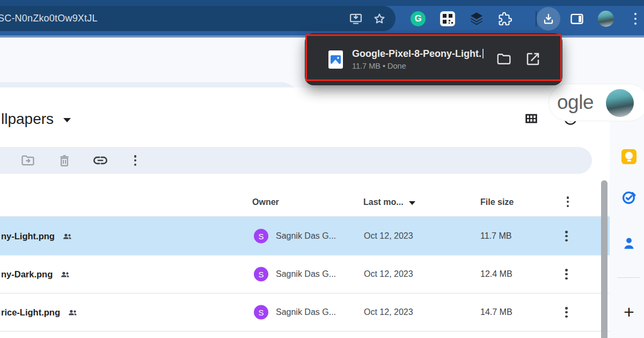 This screenshot has height=338, width=644. What do you see at coordinates (305, 275) in the screenshot?
I see `file-row: ny-Dark.png S Sagnik Das G... Oct 12, 20…` at bounding box center [305, 275].